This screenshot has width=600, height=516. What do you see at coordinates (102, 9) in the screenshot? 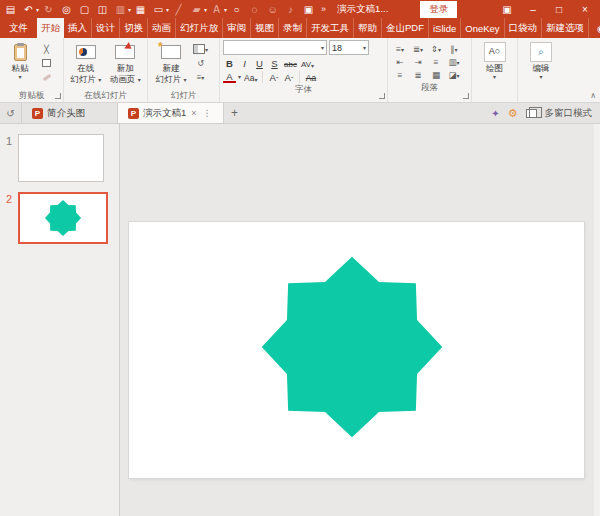
I see `print-preview-icon: ◫` at bounding box center [102, 9].